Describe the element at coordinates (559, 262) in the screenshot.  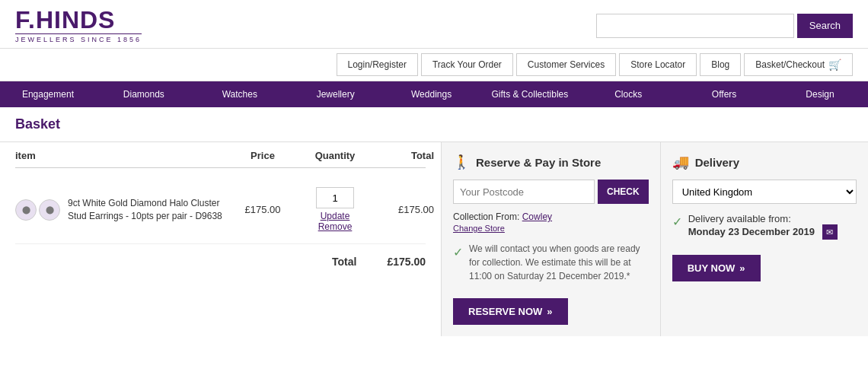
I see `reserve-message-text: We will contact you when goods are ready…` at that location.